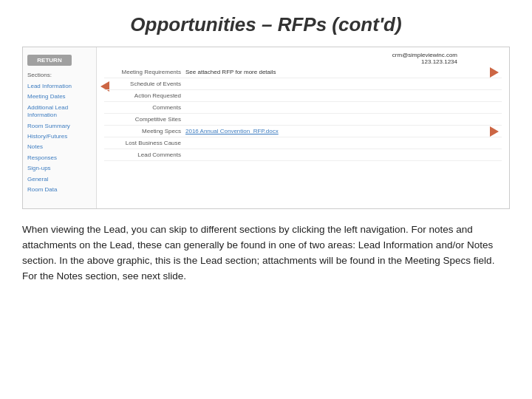 The height and width of the screenshot is (399, 532). I want to click on return-button: RETURN, so click(50, 61).